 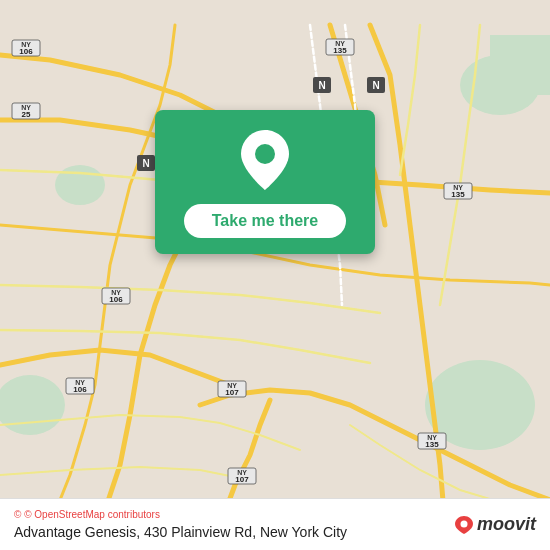 I want to click on copyright-symbol: ©, so click(x=18, y=514).